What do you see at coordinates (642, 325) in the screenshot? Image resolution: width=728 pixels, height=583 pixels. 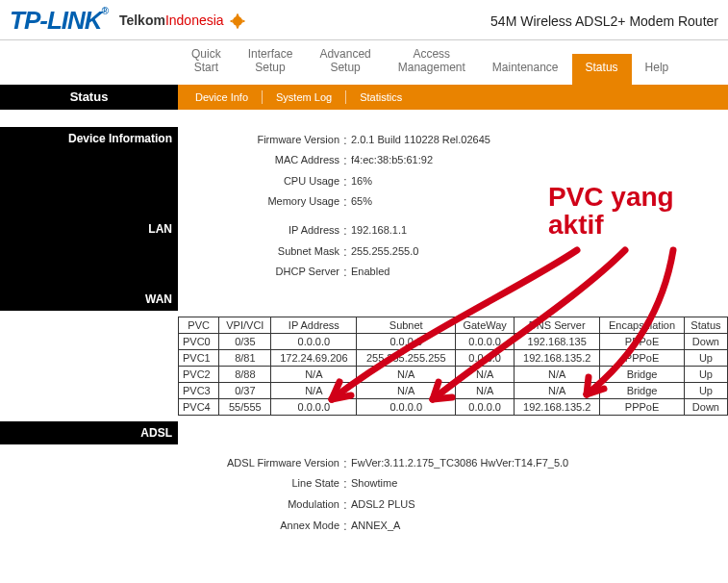 I see `col-encap: Encapsulation` at bounding box center [642, 325].